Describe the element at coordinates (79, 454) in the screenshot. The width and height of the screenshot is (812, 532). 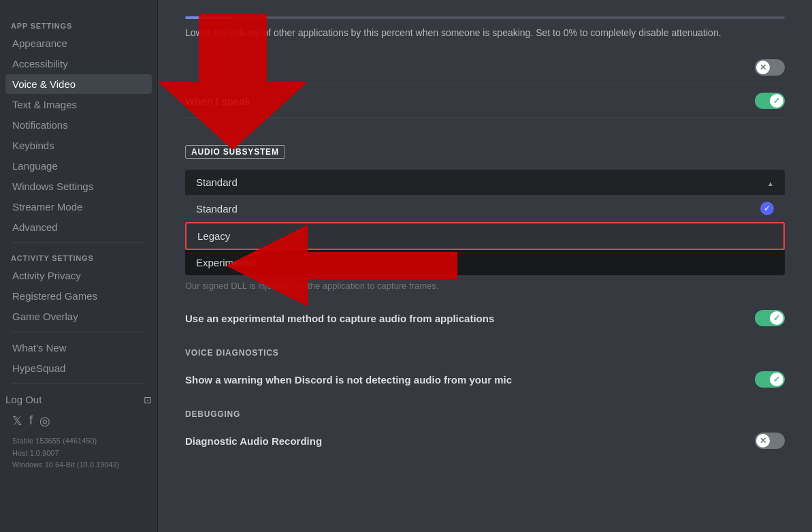
I see `version-info: Stable 153655 (4461450) Host 1.0.9007 Wi…` at that location.